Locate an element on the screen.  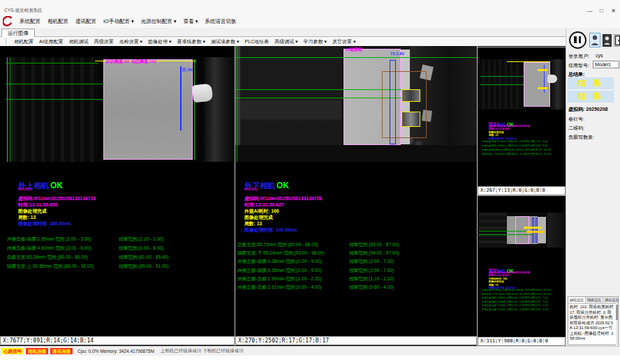
left-scene-blue-line is located at coordinates (181, 98).